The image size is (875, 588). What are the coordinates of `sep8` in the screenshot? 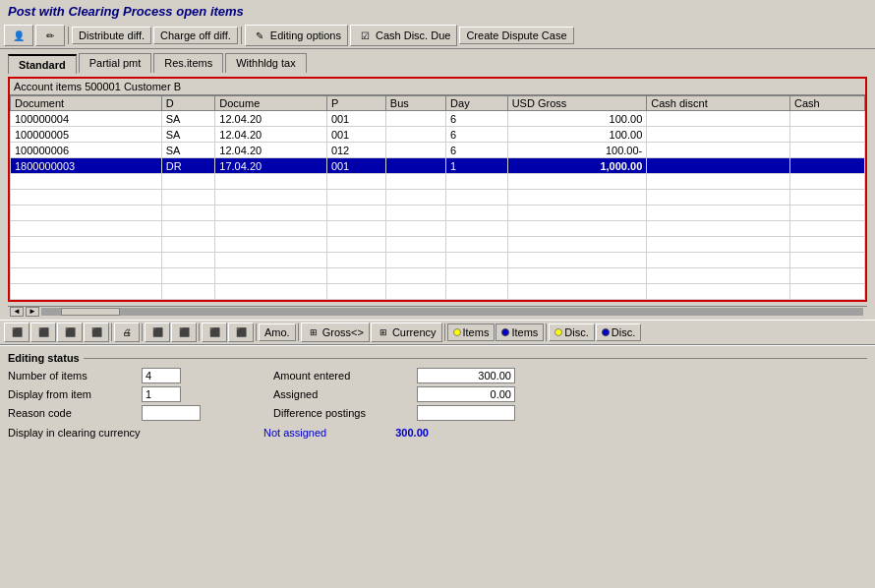 It's located at (444, 332).